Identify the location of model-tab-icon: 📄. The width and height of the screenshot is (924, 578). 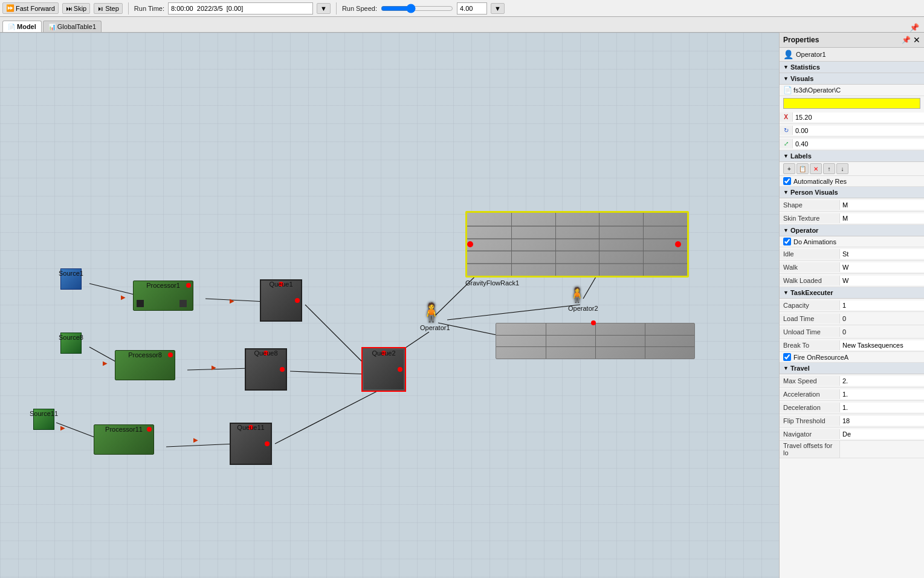
(11, 27).